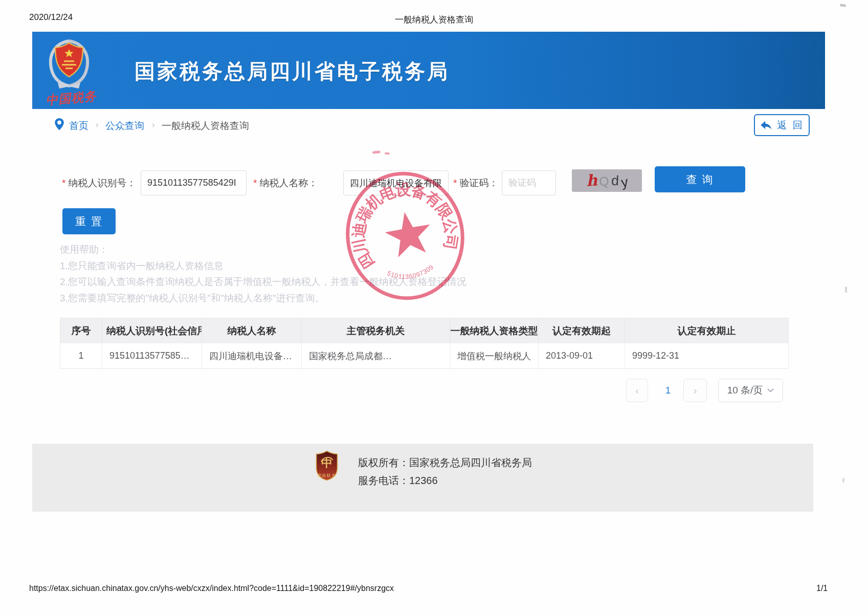  I want to click on print-page-number: 1/1, so click(822, 588).